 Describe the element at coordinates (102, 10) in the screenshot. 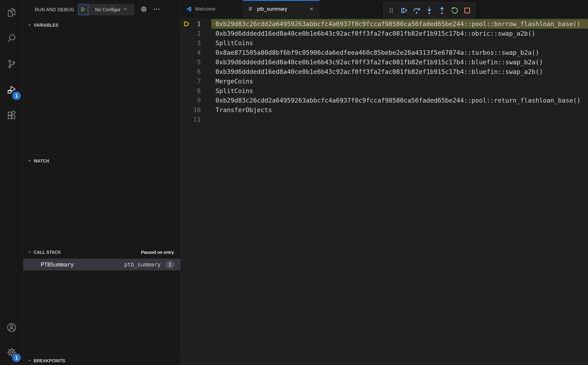

I see `sidebar-header: RUN AND DEBUG No Configur` at that location.